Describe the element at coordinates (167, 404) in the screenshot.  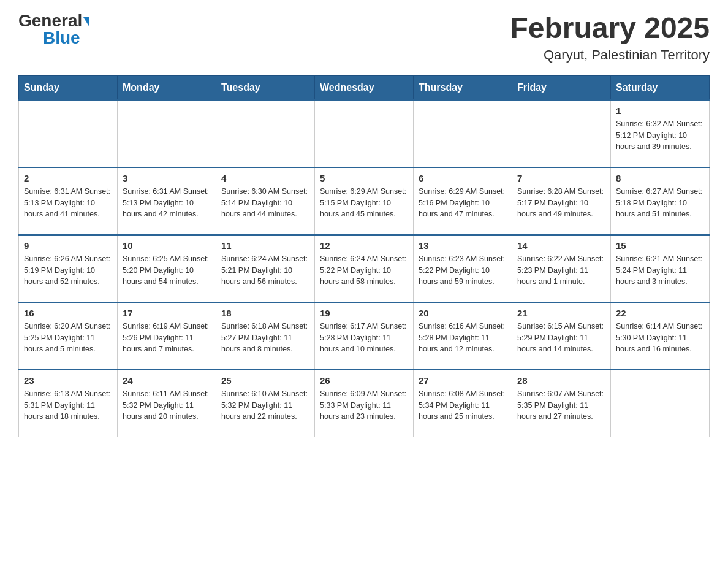
I see `calendar-cell: 24Sunrise: 6:11 AM Sunset: 5:32 PM Dayli…` at that location.